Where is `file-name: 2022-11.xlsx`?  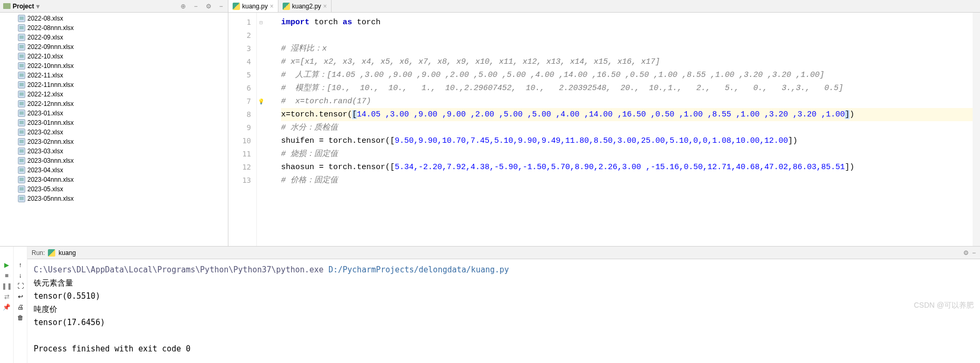
file-name: 2022-11.xlsx is located at coordinates (45, 75).